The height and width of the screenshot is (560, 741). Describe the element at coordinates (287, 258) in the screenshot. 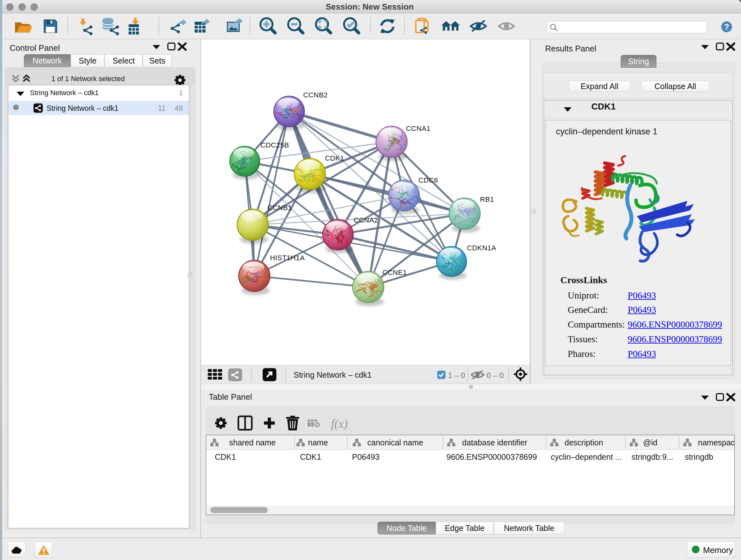

I see `svg-text: HIST1H1A` at that location.